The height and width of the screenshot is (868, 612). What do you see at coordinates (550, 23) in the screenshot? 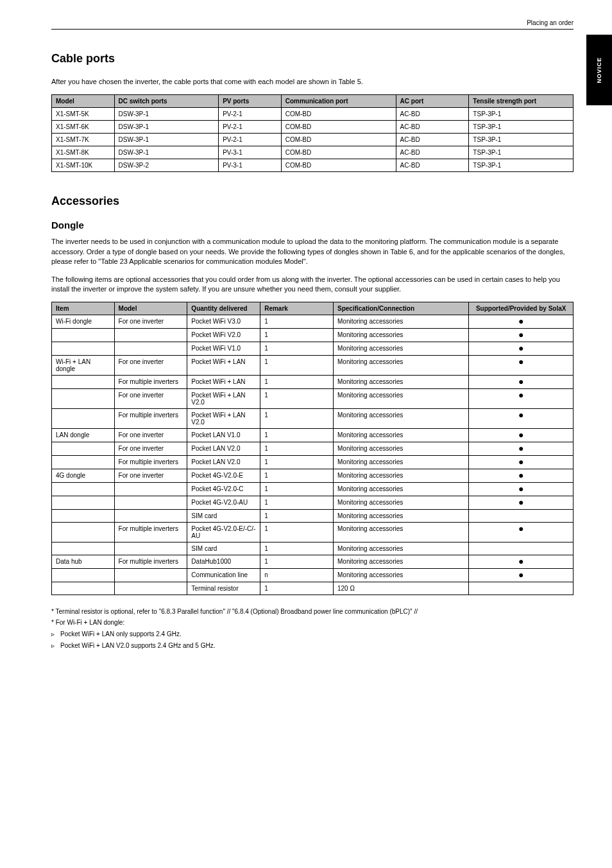
I see `page-header-right: Placing an order` at bounding box center [550, 23].